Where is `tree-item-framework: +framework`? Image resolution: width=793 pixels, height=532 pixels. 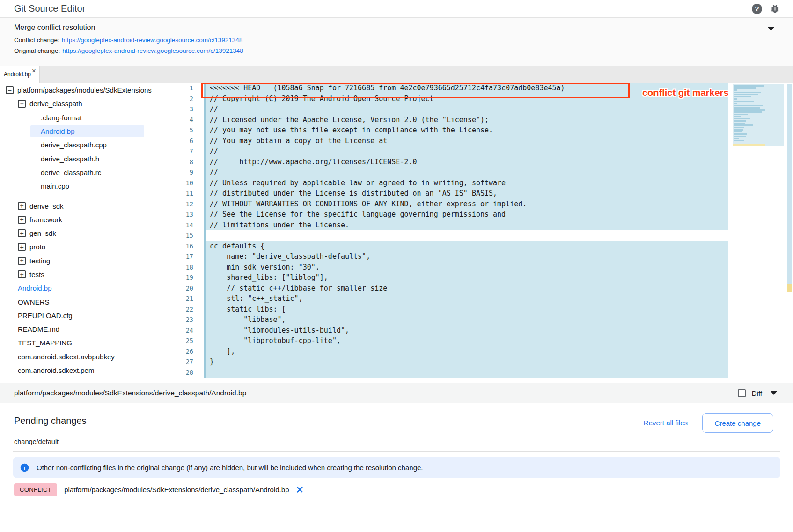 tree-item-framework: +framework is located at coordinates (92, 220).